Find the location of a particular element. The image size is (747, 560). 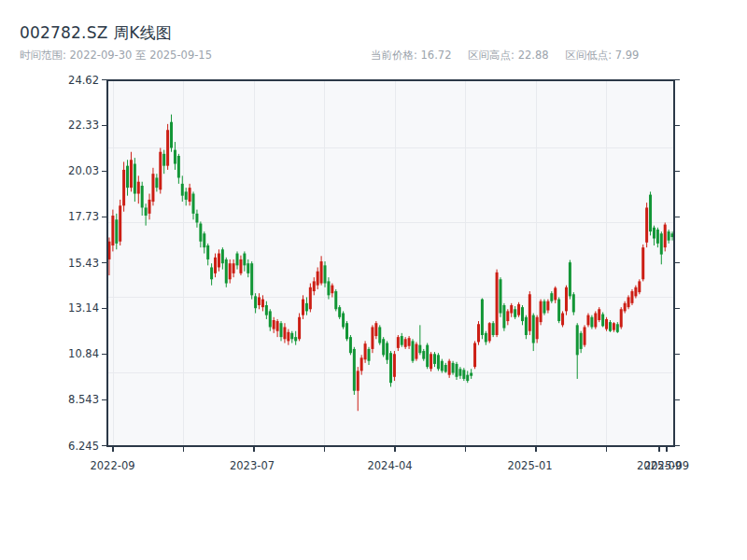

y-tick-label: 17.73 is located at coordinates (84, 217).